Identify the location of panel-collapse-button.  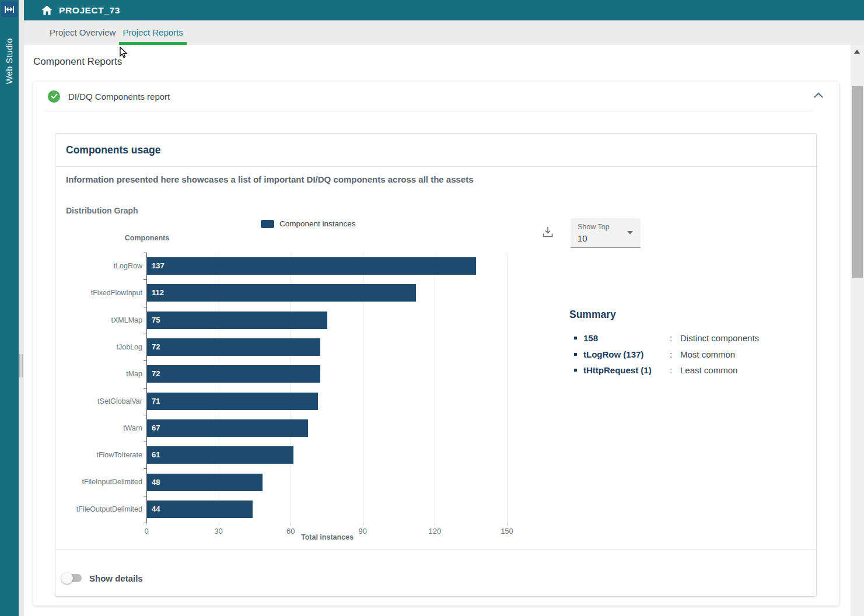
(9, 9).